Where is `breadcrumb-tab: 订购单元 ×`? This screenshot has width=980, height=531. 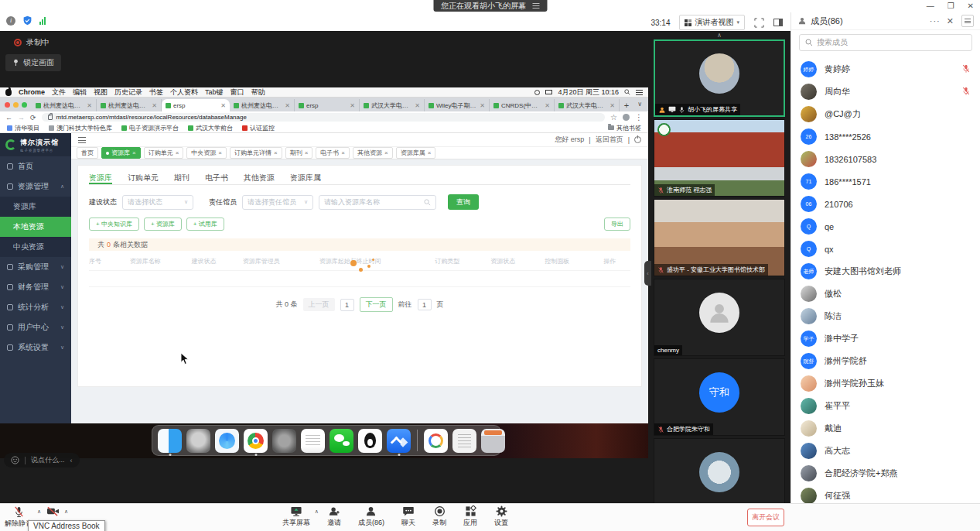 breadcrumb-tab: 订购单元 × is located at coordinates (164, 153).